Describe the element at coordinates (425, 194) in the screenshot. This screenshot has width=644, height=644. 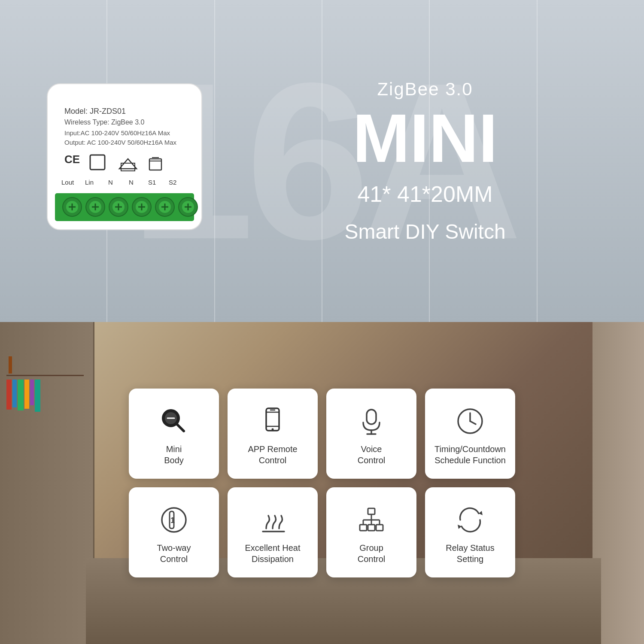
I see `dimensions-label: 41* 41*20MM` at that location.